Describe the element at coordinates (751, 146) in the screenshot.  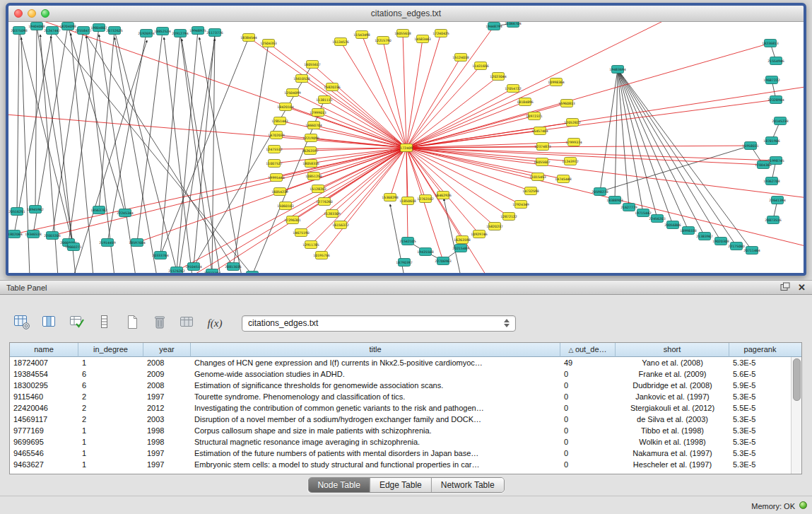
I see `graph-node-label: 15958031` at that location.